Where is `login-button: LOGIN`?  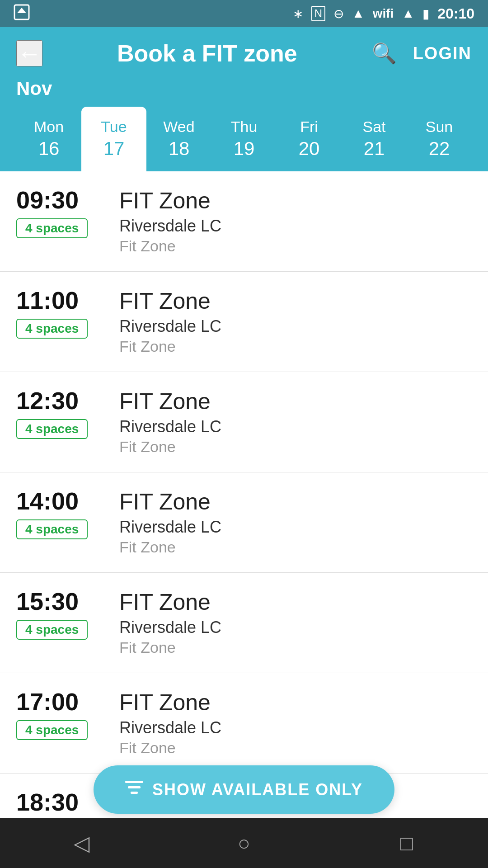 login-button: LOGIN is located at coordinates (442, 53).